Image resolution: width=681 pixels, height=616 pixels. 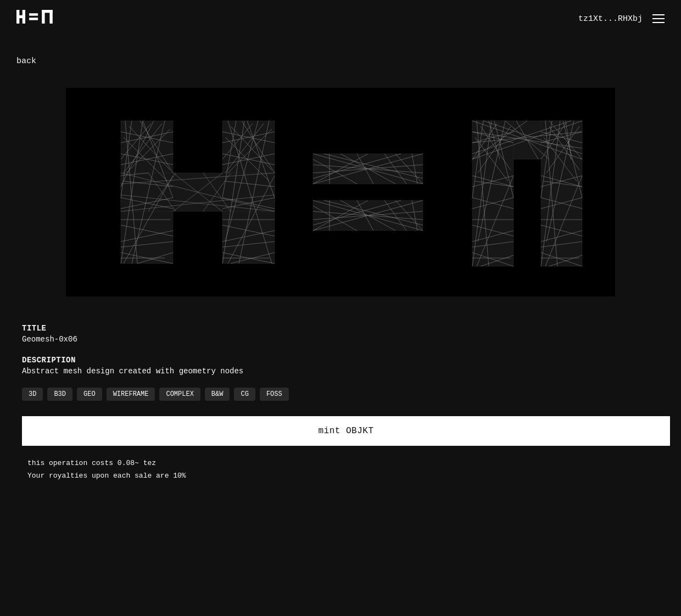 What do you see at coordinates (90, 394) in the screenshot?
I see `tag-item: GEO` at bounding box center [90, 394].